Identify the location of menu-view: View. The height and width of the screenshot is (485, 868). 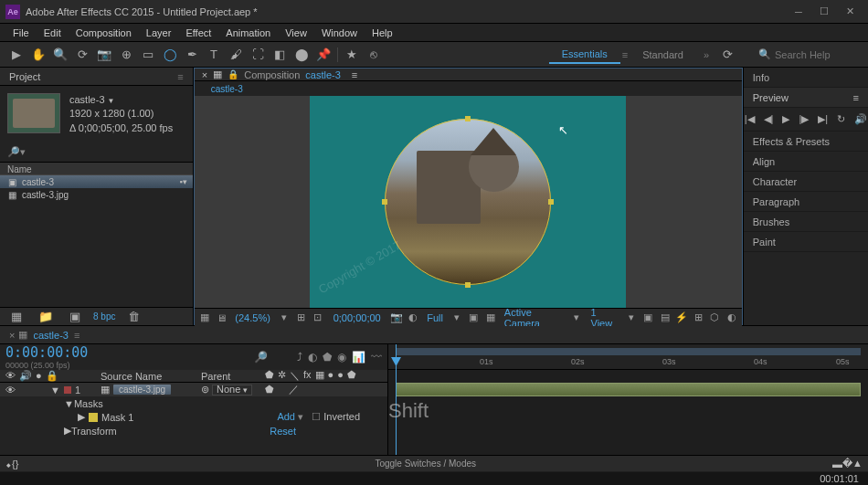
(296, 33).